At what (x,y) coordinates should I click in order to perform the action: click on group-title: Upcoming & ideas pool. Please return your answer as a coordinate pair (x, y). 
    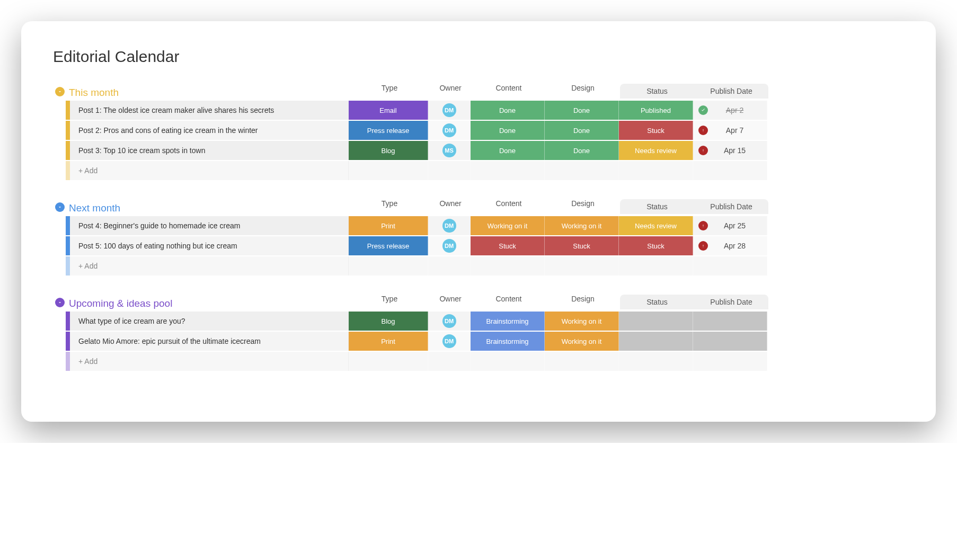
    Looking at the image, I should click on (209, 304).